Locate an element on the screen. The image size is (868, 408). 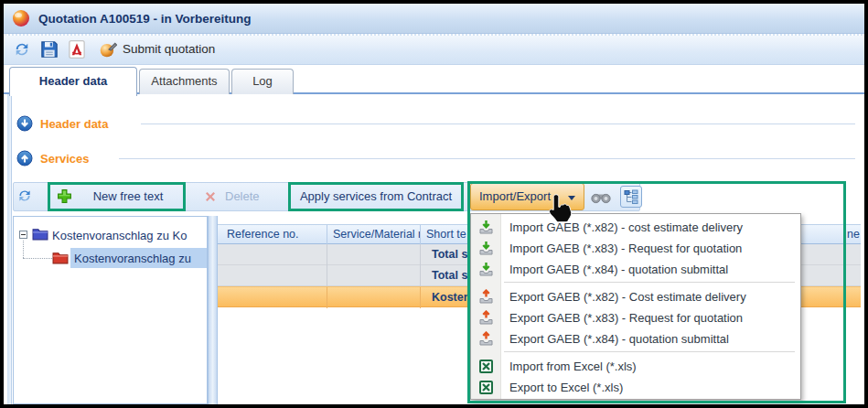
delete-icon is located at coordinates (210, 197).